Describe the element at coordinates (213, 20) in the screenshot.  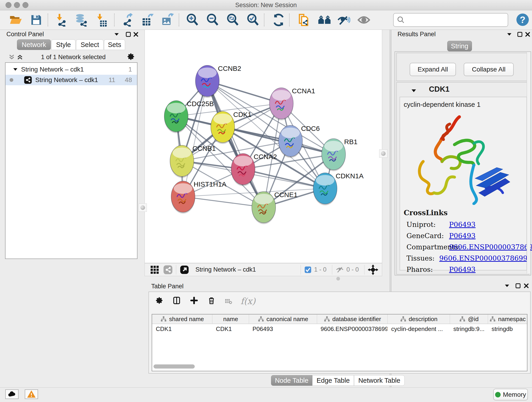
I see `zoom-out-icon` at that location.